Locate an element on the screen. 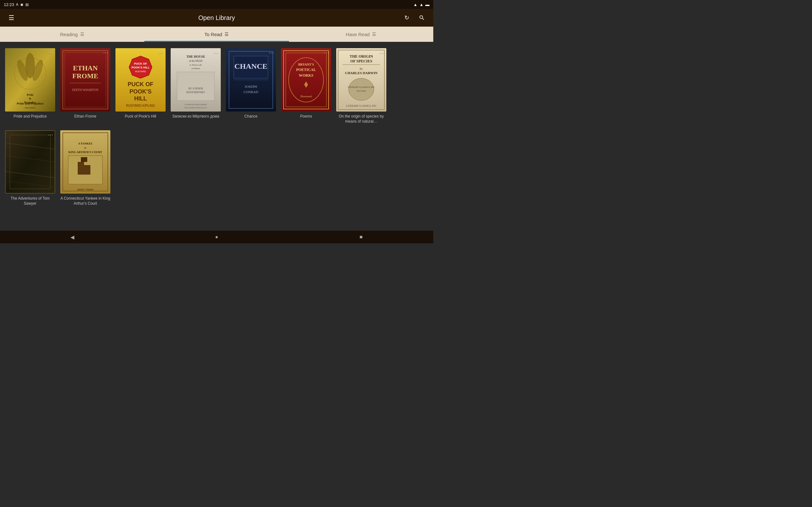 The width and height of the screenshot is (812, 507). svg-text: ETHAN is located at coordinates (85, 68).